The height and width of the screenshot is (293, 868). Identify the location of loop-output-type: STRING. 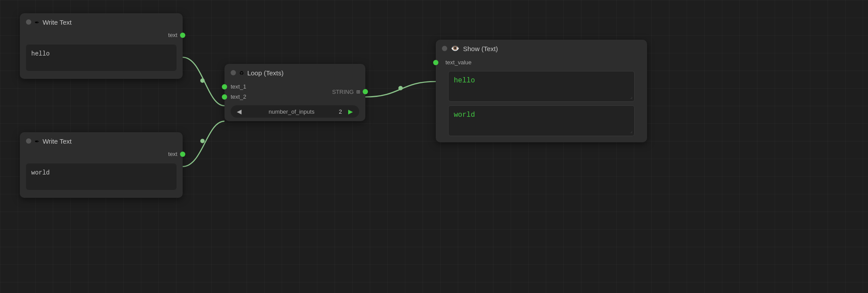
(342, 92).